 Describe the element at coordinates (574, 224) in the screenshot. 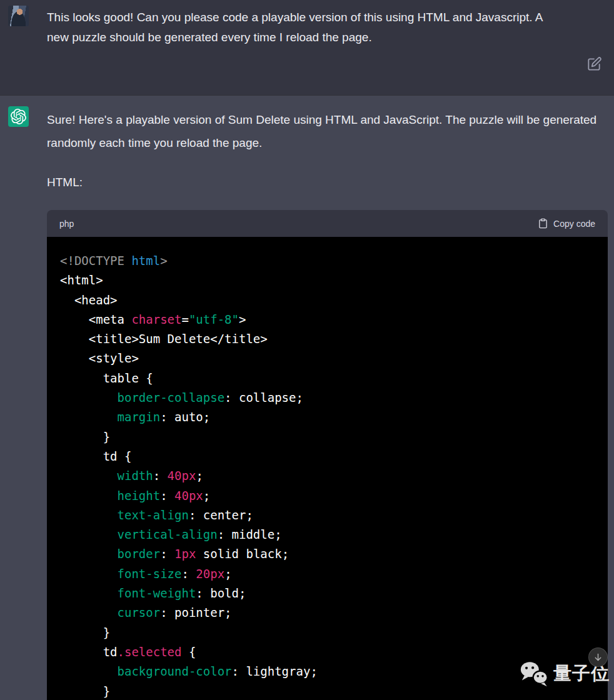

I see `copy-code-label: Copy code` at that location.